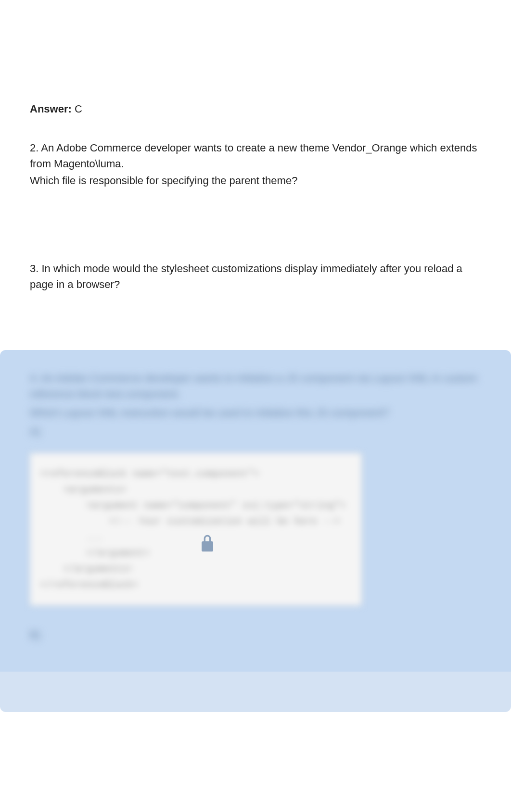  Describe the element at coordinates (196, 537) in the screenshot. I see `code-line-5: ...` at that location.